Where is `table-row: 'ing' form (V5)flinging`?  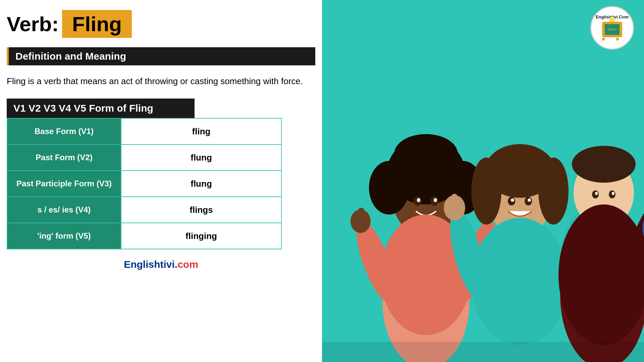
table-row: 'ing' form (V5)flinging is located at coordinates (144, 236).